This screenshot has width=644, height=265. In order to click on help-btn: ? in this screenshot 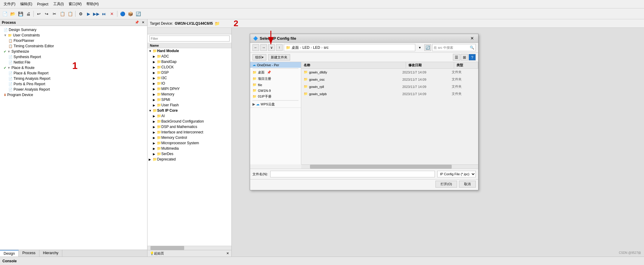, I will do `click(472, 57)`.